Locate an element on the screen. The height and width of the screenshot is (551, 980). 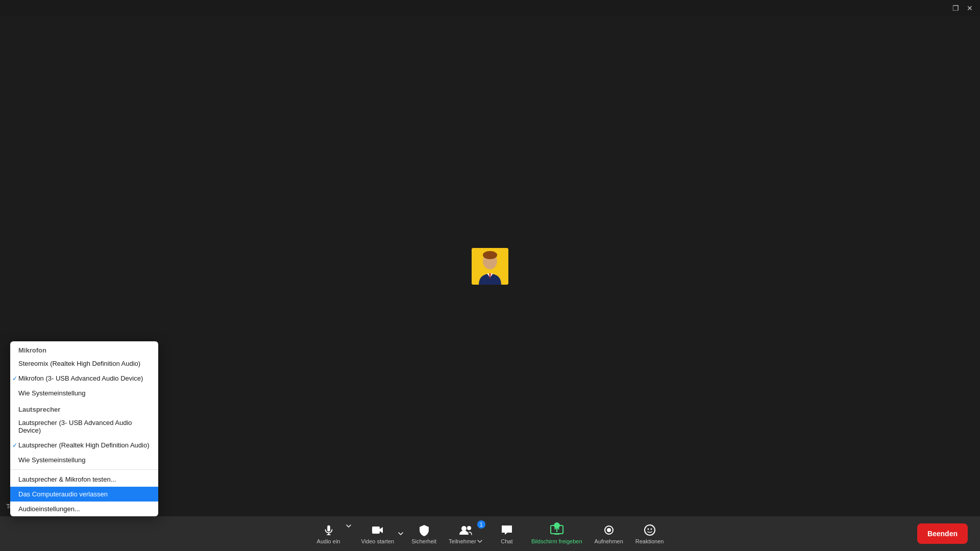
record-button: Aufnehmen is located at coordinates (609, 534).